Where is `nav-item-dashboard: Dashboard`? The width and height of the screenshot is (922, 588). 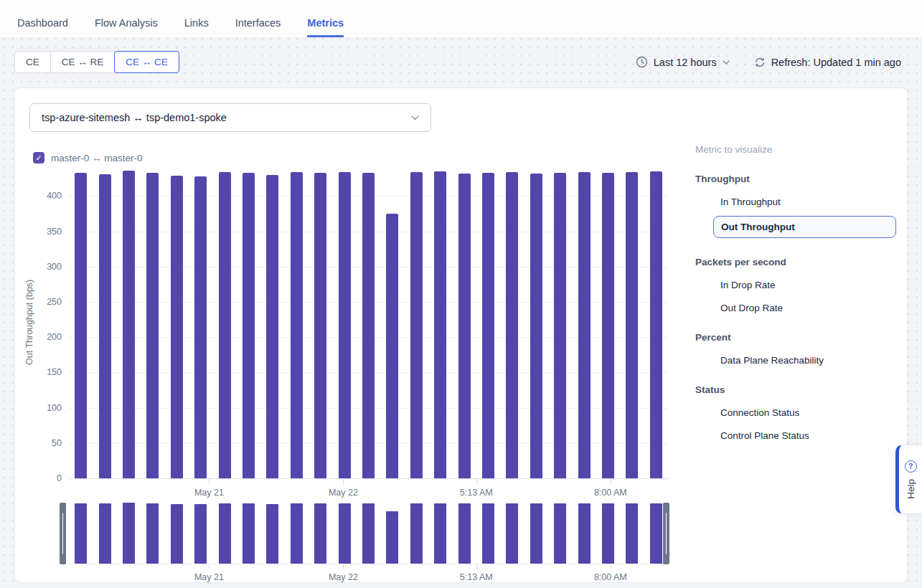
nav-item-dashboard: Dashboard is located at coordinates (43, 27).